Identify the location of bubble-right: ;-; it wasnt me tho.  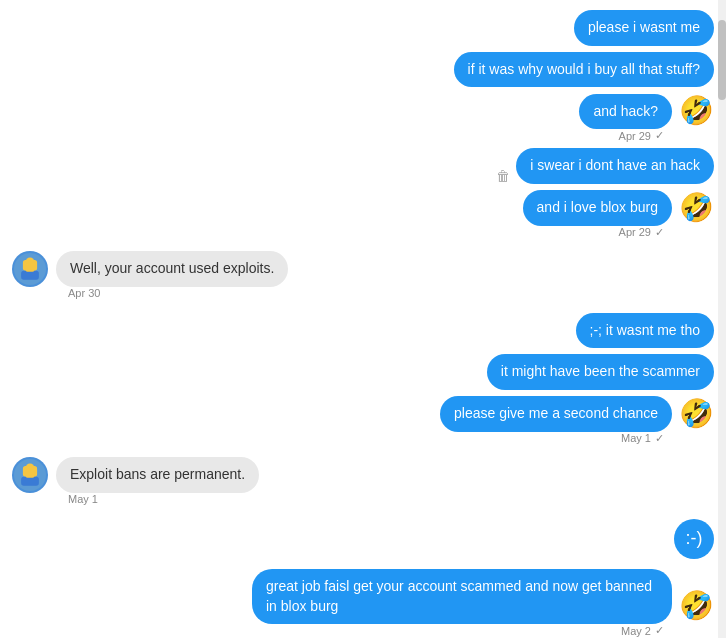
(645, 331).